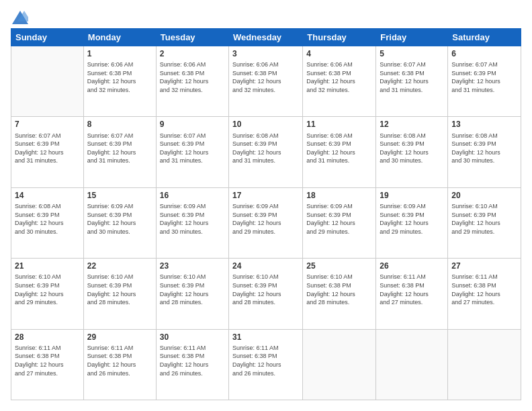 Image resolution: width=532 pixels, height=411 pixels. What do you see at coordinates (48, 152) in the screenshot?
I see `calendar-cell: 7Sunrise: 6:07 AM Sunset: 6:39 PM Daylig…` at bounding box center [48, 152].